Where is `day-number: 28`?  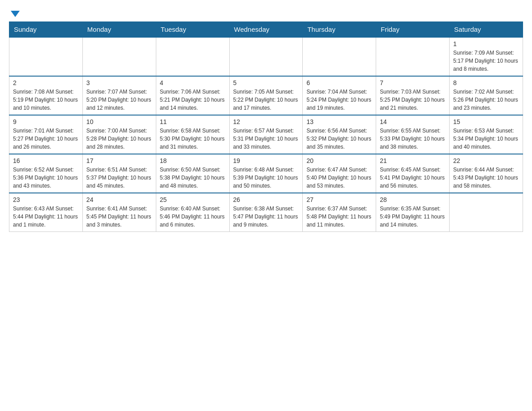 day-number: 28 is located at coordinates (413, 200).